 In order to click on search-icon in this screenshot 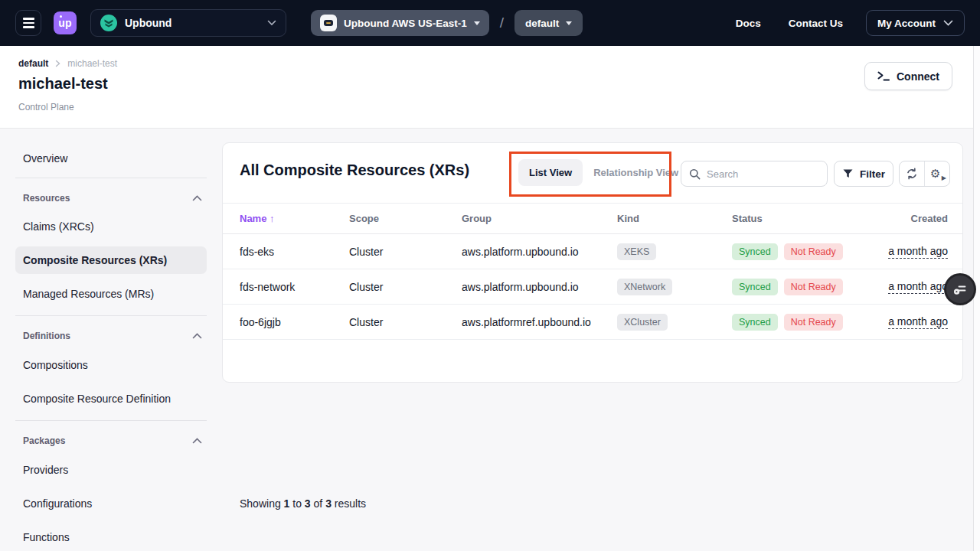, I will do `click(695, 174)`.